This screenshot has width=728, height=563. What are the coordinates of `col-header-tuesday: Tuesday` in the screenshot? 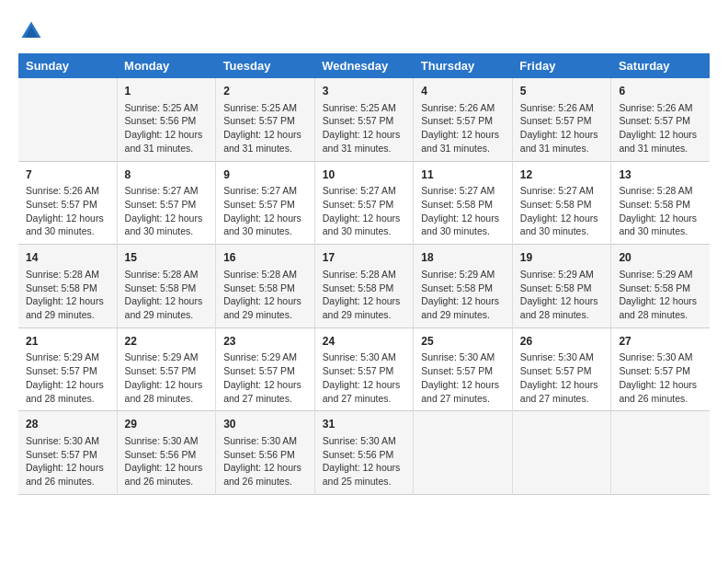 It's located at (266, 66).